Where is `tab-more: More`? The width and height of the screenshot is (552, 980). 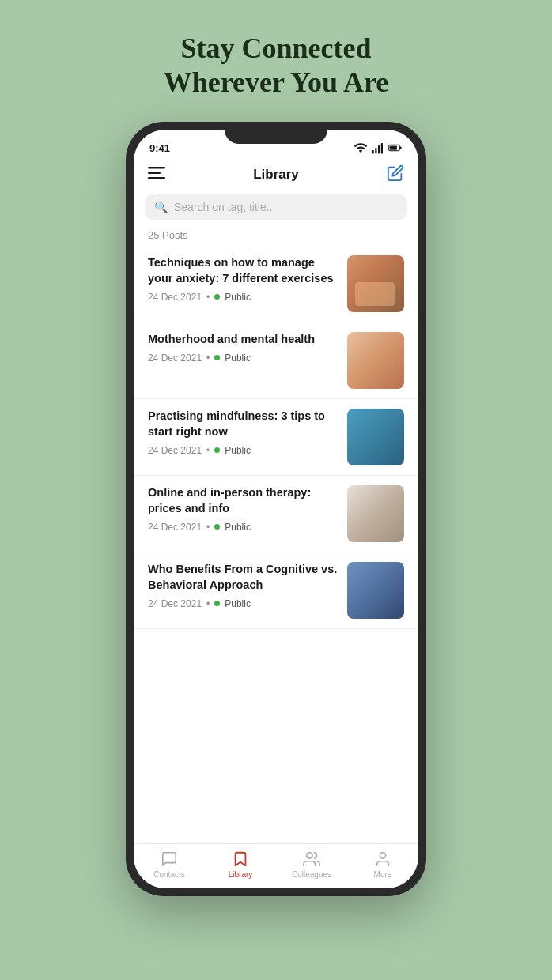 tab-more: More is located at coordinates (383, 865).